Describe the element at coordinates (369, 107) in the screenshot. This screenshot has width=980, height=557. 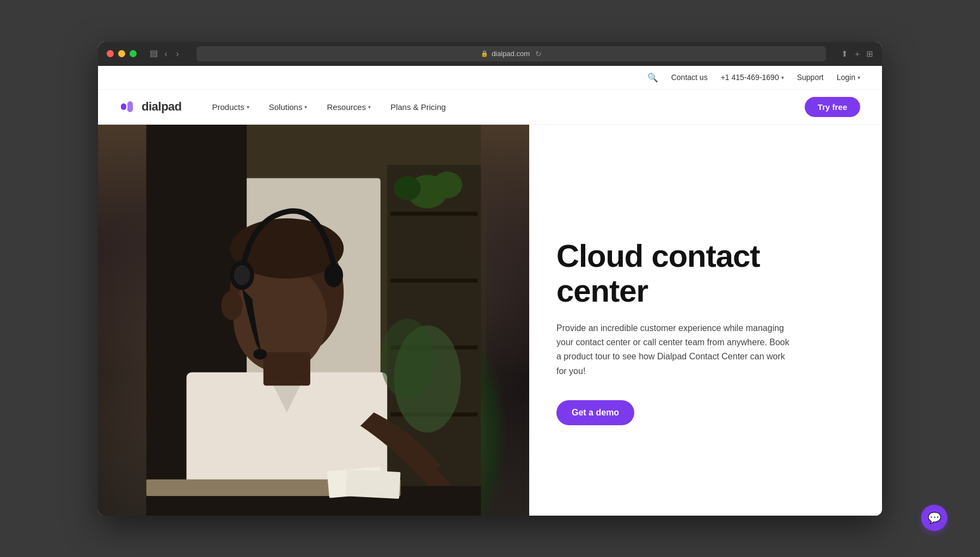
I see `resources-chevron-icon: ▾` at that location.